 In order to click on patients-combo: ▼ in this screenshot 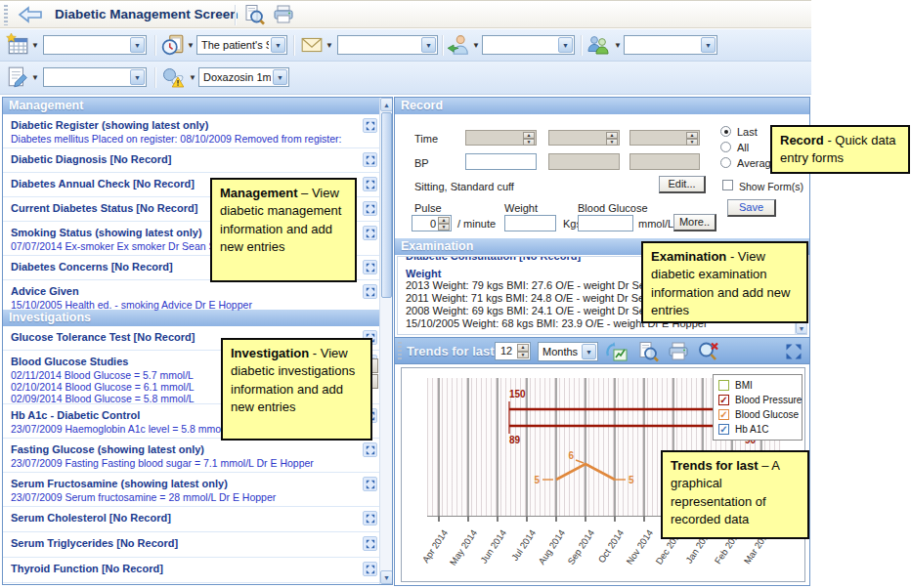, I will do `click(671, 45)`.